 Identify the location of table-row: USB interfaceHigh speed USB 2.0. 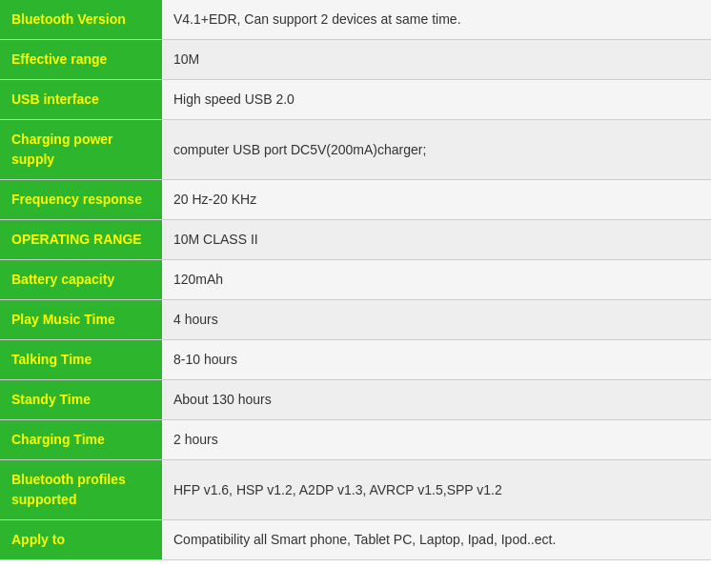
(356, 100).